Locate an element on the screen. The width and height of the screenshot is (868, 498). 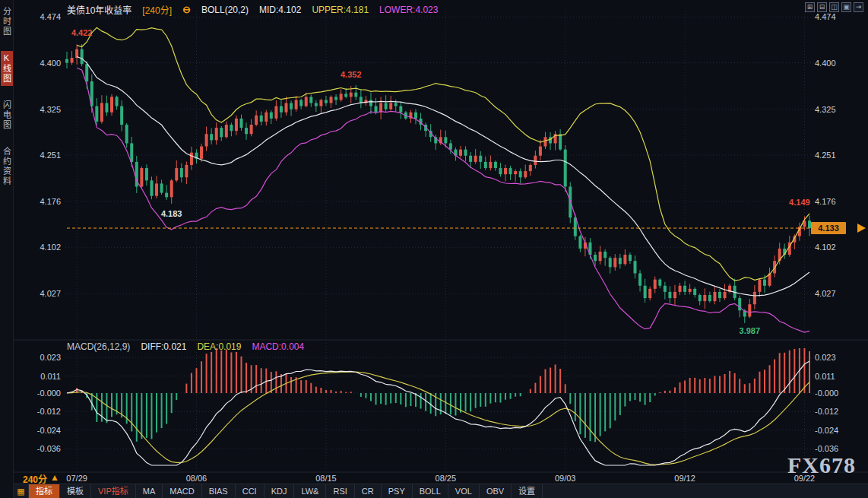
window-controls: ⊞⊟◫▣⇥ is located at coordinates (835, 8).